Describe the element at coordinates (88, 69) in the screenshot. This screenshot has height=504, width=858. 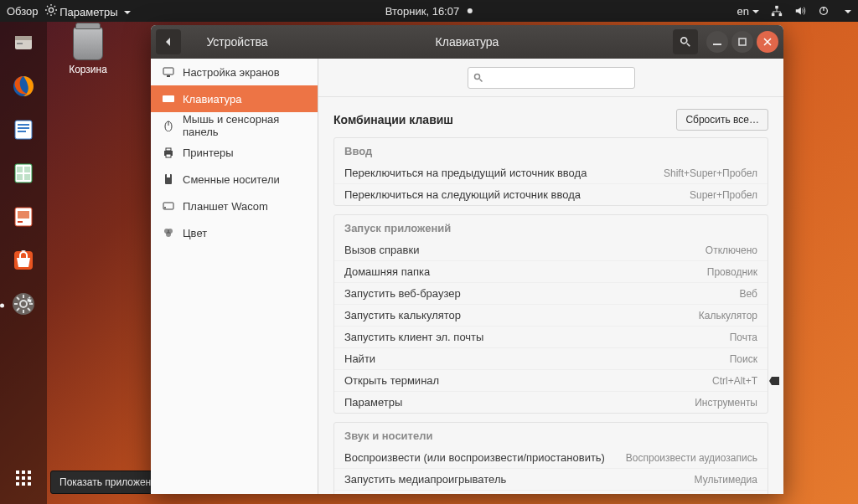
I see `trash-label: Корзина` at that location.